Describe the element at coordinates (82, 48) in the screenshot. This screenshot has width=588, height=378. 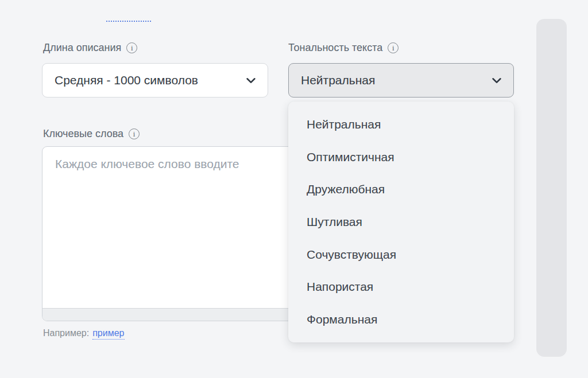
I see `description-length-label-text: Длина описания` at that location.